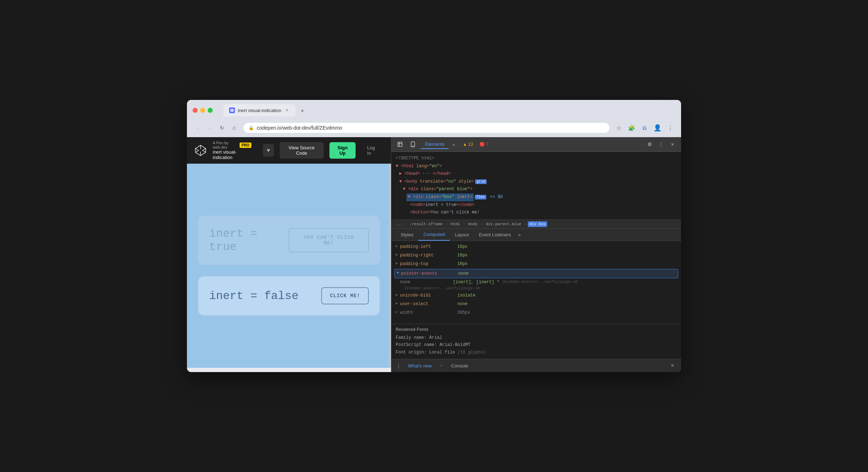 The width and height of the screenshot is (868, 472). Describe the element at coordinates (390, 266) in the screenshot. I see `preview-divider` at that location.